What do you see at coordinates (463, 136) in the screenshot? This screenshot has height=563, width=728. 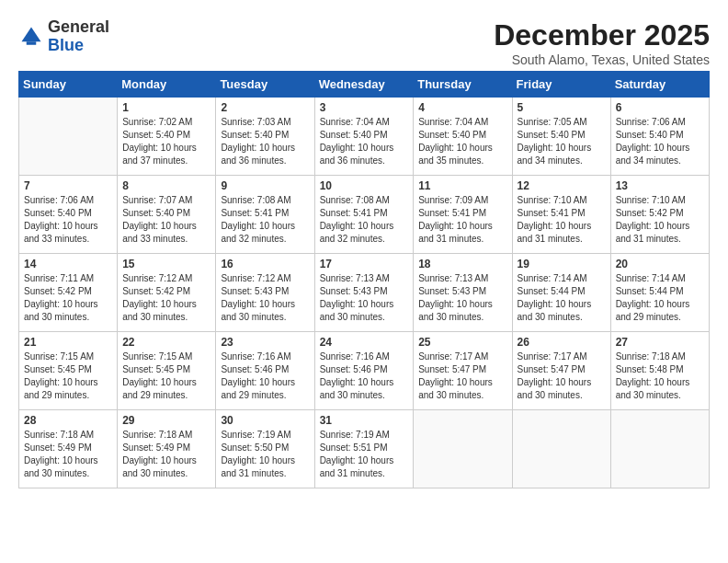 I see `calendar-cell: 4Sunrise: 7:04 AM Sunset: 5:40 PM Daylig…` at bounding box center [463, 136].